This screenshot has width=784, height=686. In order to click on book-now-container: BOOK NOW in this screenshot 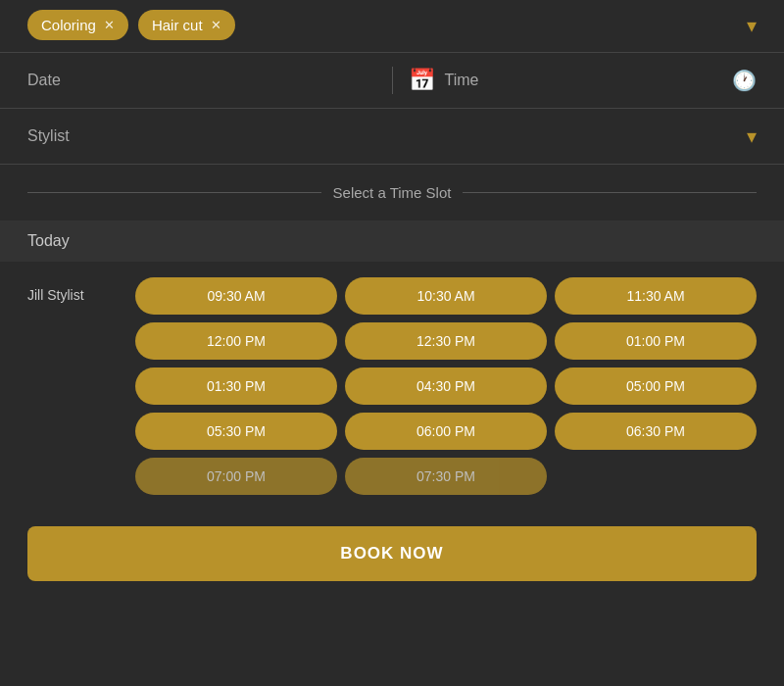, I will do `click(392, 546)`.